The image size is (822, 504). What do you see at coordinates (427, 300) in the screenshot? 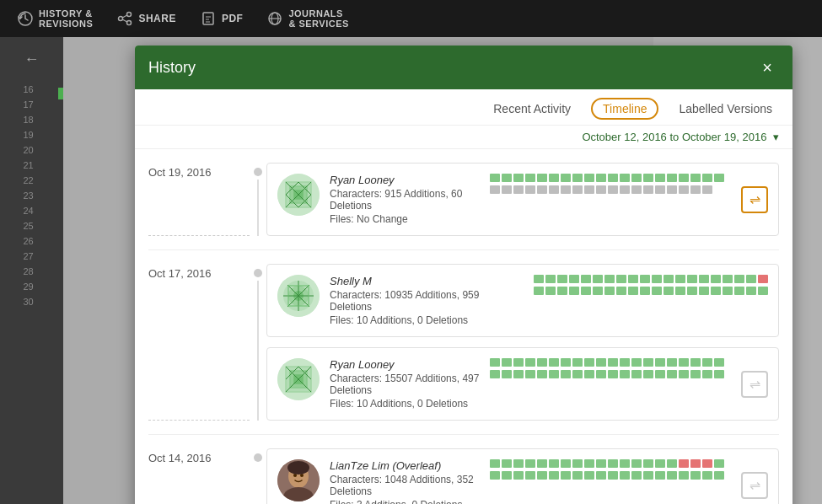
I see `entry-info-shelly: Shelly M Characters: 10935 Additions, 95…` at bounding box center [427, 300].